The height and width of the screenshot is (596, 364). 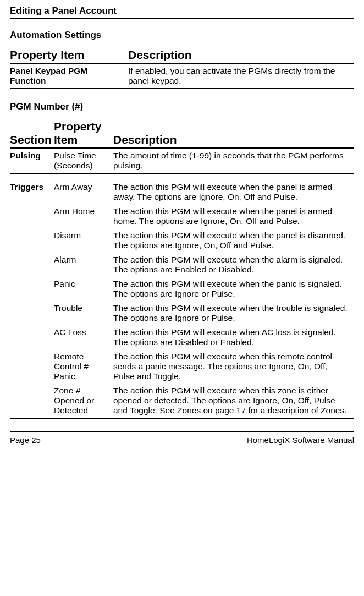 What do you see at coordinates (69, 76) in the screenshot?
I see `cell-property: Panel Keypad PGM Function` at bounding box center [69, 76].